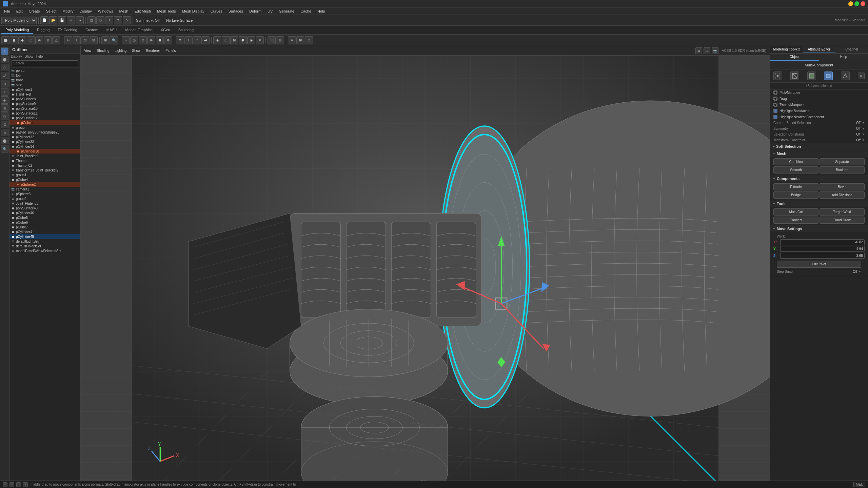 The height and width of the screenshot is (488, 868). I want to click on menu-generate: Generate, so click(287, 11).